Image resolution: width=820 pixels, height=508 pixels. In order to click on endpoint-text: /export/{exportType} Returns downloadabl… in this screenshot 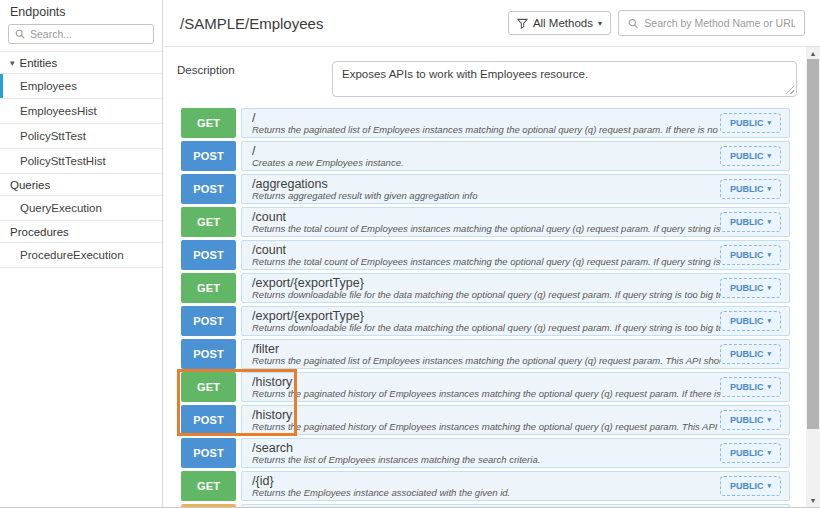, I will do `click(486, 288)`.